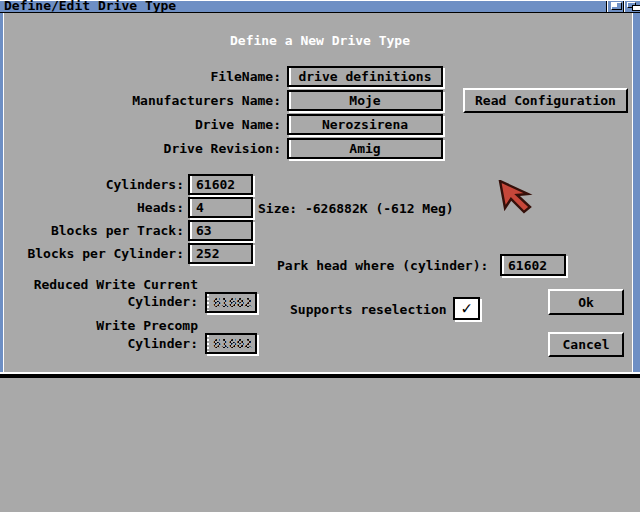 This screenshot has width=640, height=512. Describe the element at coordinates (104, 302) in the screenshot. I see `reduced-write-cylinder-label: Cylinder:` at that location.